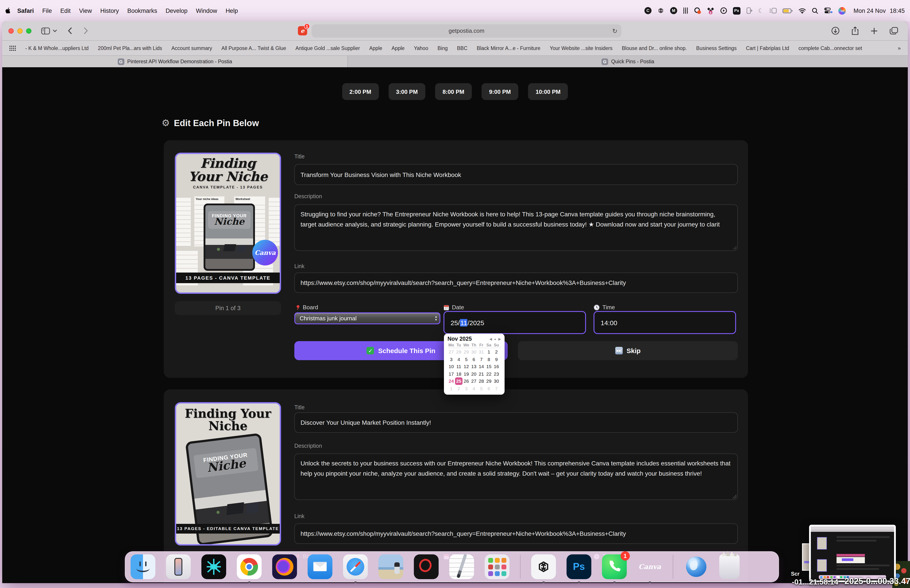 The height and width of the screenshot is (588, 910). I want to click on calendar-day: 13, so click(474, 367).